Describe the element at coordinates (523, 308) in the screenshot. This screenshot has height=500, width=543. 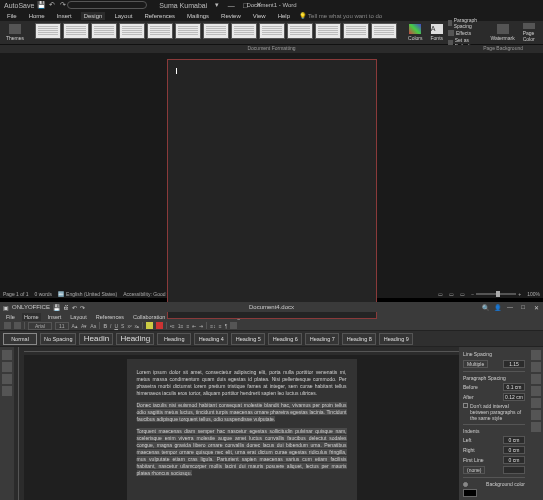
I see `maximize-icon: □` at that location.